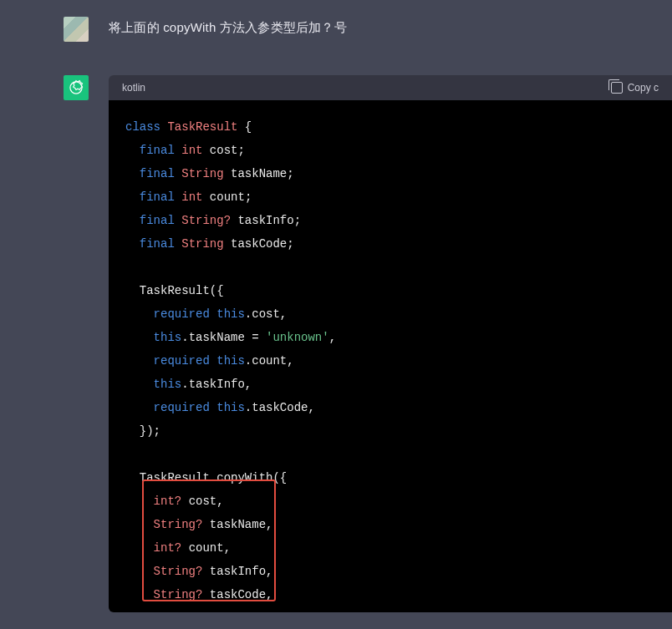  Describe the element at coordinates (336, 31) in the screenshot. I see `user-message: 将上面的 copyWith 方法入参类型后加？号` at that location.